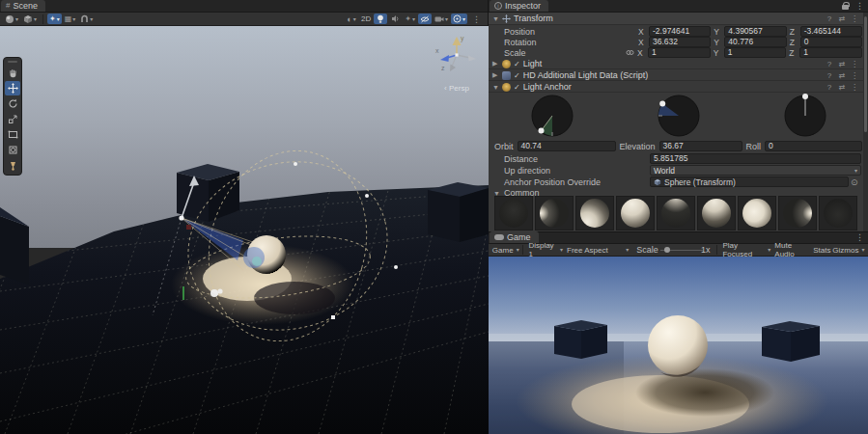  I want to click on position-y-field: 4.390567, so click(755, 31).